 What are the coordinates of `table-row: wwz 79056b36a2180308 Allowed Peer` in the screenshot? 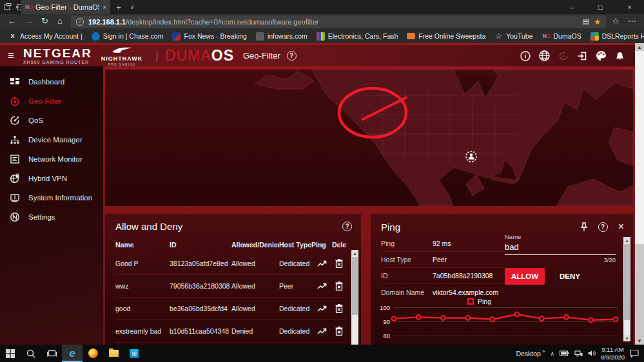 It's located at (231, 286).